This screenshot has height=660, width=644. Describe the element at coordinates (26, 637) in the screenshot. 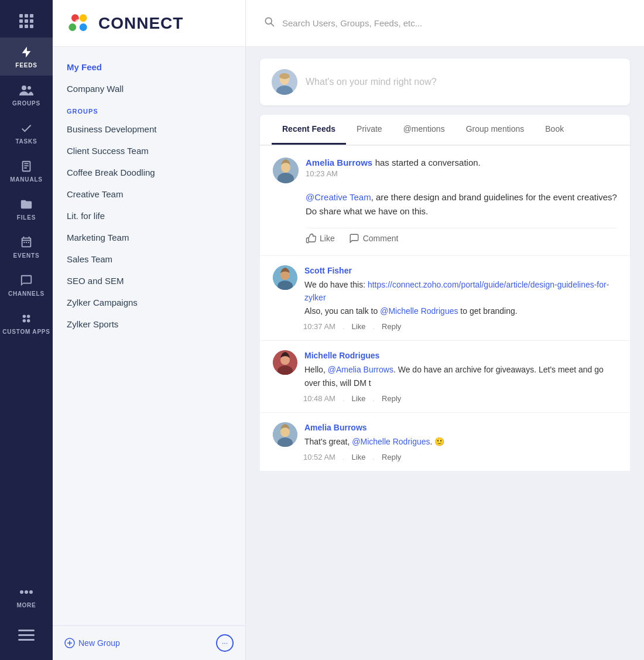

I see `hamburger-button` at that location.